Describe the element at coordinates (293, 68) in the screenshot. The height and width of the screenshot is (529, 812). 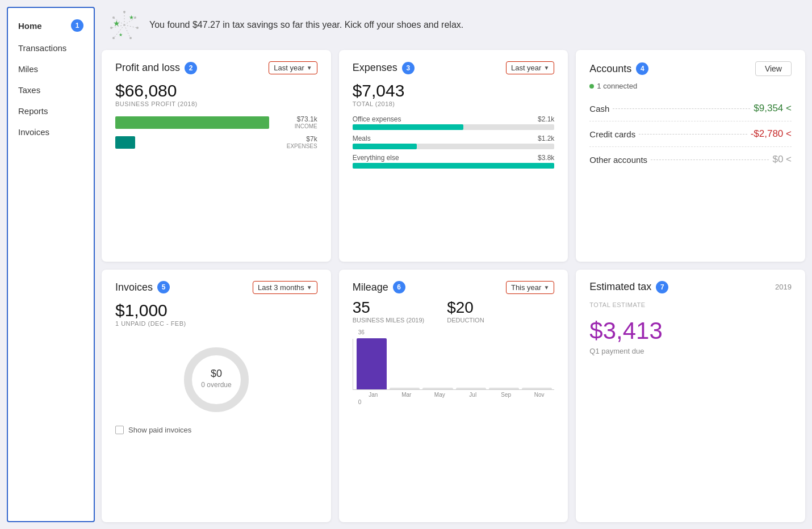
I see `profit-loss-filter: Last year ▼` at that location.